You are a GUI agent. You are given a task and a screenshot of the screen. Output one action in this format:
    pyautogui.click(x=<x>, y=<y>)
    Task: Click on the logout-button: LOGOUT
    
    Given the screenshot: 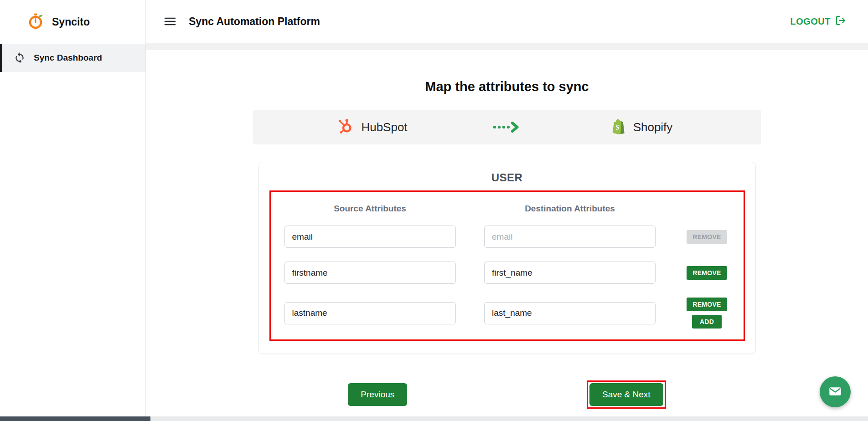 What is the action you would take?
    pyautogui.click(x=818, y=22)
    